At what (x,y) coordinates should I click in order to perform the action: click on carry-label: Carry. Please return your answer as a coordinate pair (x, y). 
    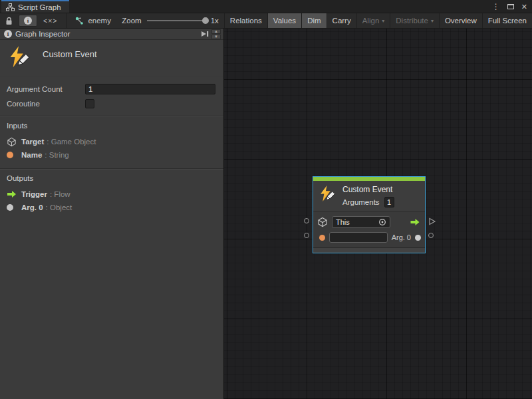
    Looking at the image, I should click on (342, 21).